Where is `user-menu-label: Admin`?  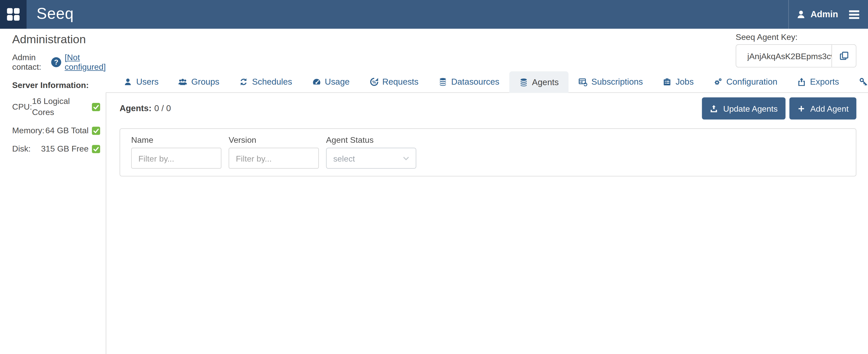 user-menu-label: Admin is located at coordinates (824, 14).